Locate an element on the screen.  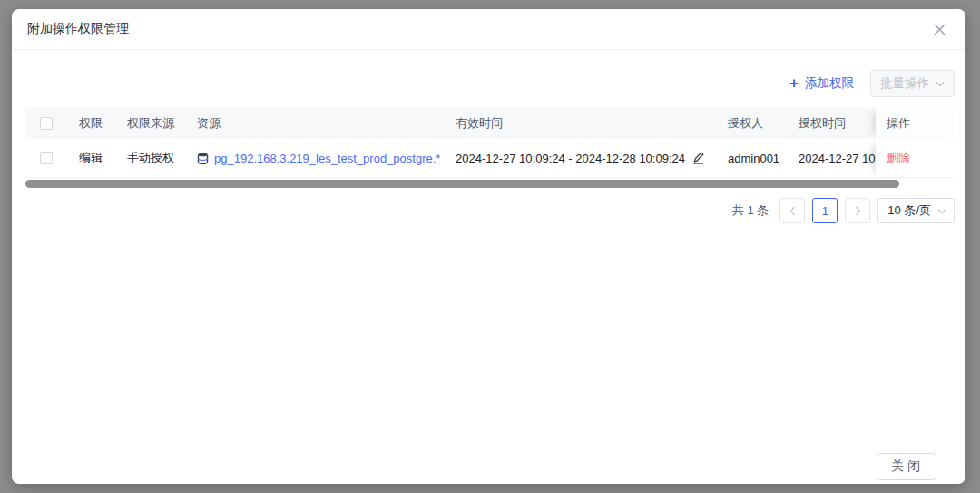
chevron-right-icon is located at coordinates (858, 211).